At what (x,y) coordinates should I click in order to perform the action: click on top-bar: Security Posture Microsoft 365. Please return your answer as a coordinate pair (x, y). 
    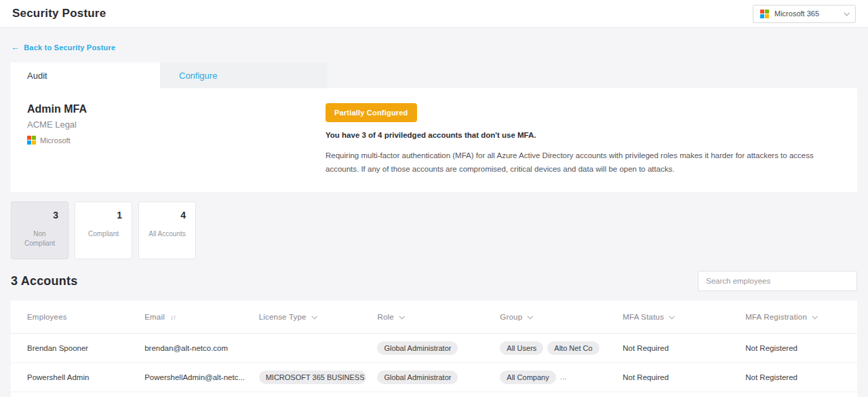
    Looking at the image, I should click on (434, 14).